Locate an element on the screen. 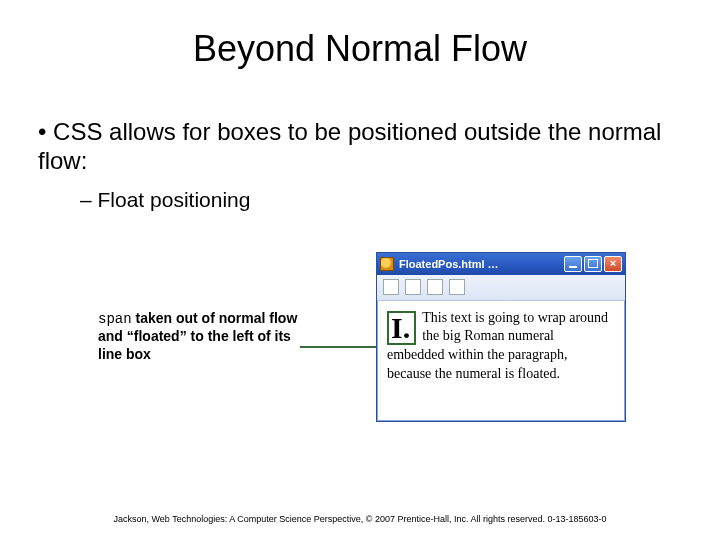  body-text: This text is going to wrap around the bi… is located at coordinates (498, 346).